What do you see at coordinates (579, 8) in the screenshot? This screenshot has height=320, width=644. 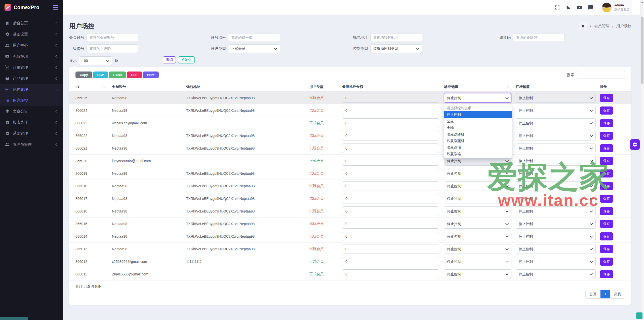 I see `cash-icon` at bounding box center [579, 8].